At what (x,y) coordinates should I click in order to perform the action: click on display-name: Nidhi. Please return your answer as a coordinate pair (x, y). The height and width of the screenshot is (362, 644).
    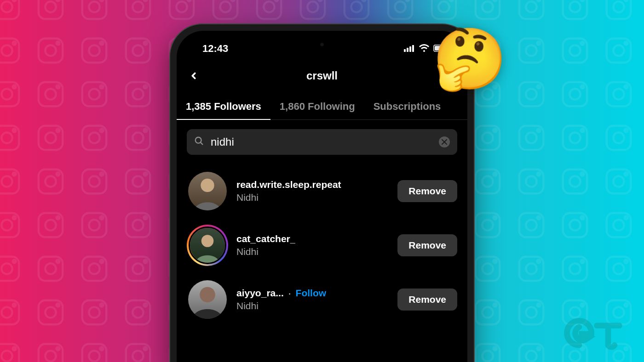
    Looking at the image, I should click on (313, 306).